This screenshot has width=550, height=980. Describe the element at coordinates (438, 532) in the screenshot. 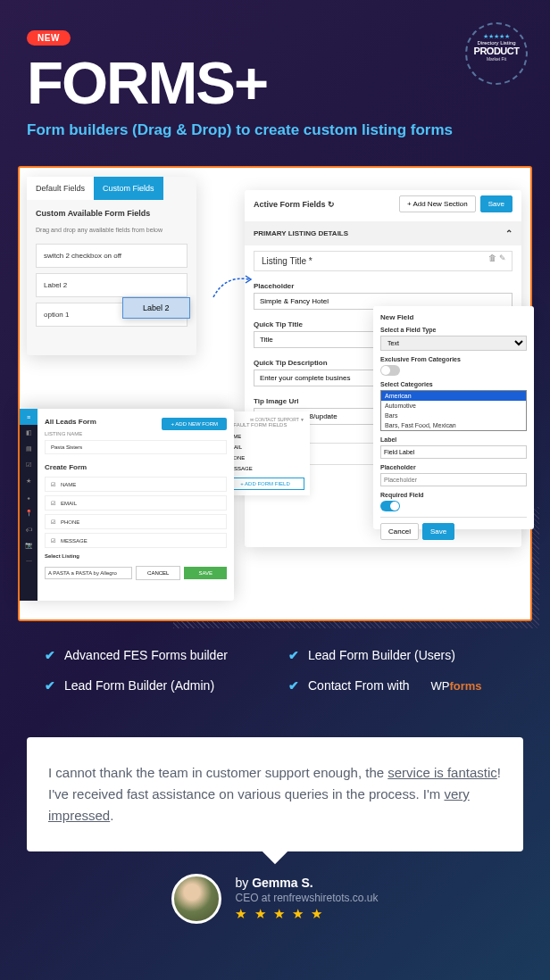

I see `save-field-button: Save` at that location.